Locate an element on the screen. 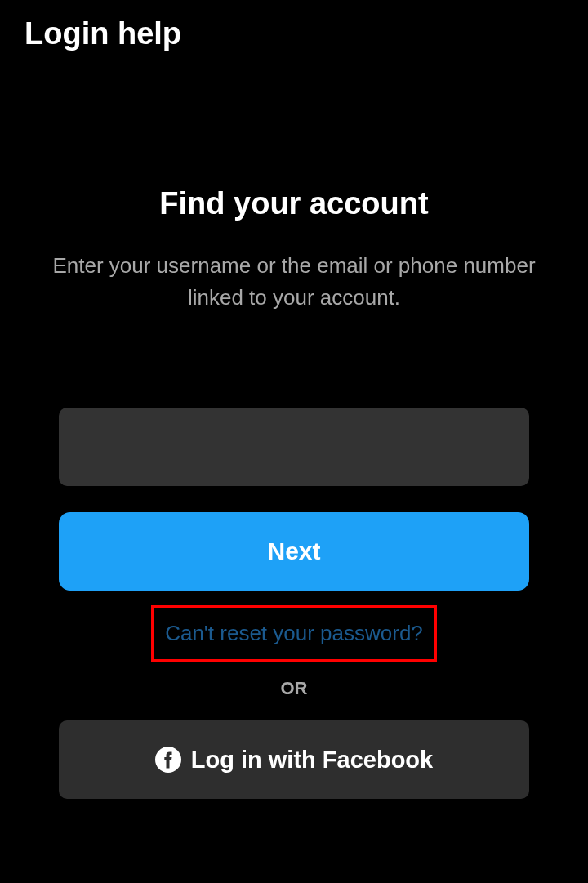 This screenshot has width=588, height=883. page-title: Login help is located at coordinates (294, 34).